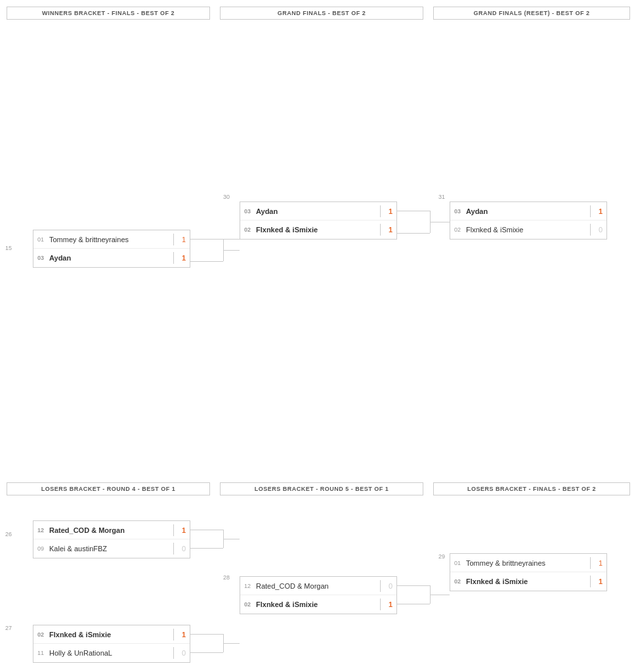 This screenshot has height=672, width=636. Describe the element at coordinates (413, 234) in the screenshot. I see `connector-30-bottom` at that location.